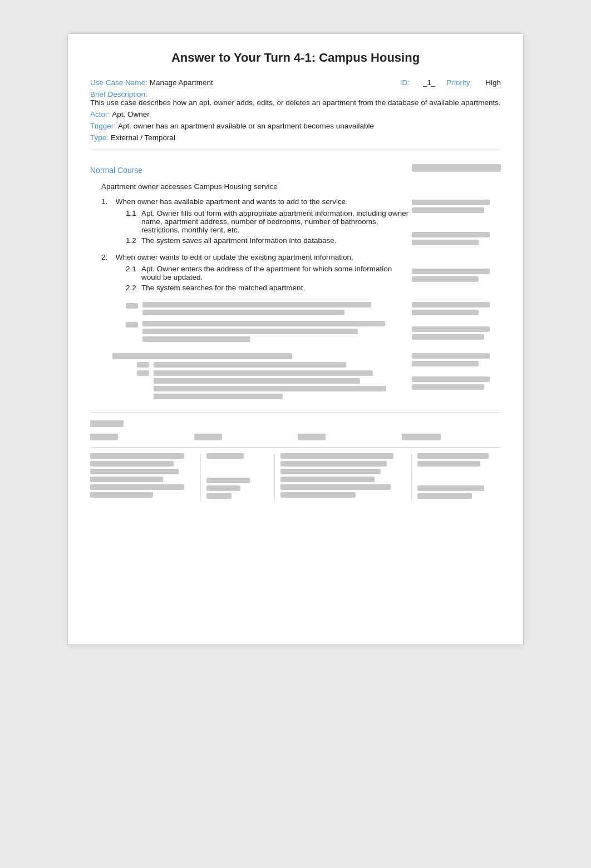 The image size is (591, 868). What do you see at coordinates (269, 278) in the screenshot?
I see `step-2-substeps: 2.1 Apt. Owner enters the address of the…` at bounding box center [269, 278].